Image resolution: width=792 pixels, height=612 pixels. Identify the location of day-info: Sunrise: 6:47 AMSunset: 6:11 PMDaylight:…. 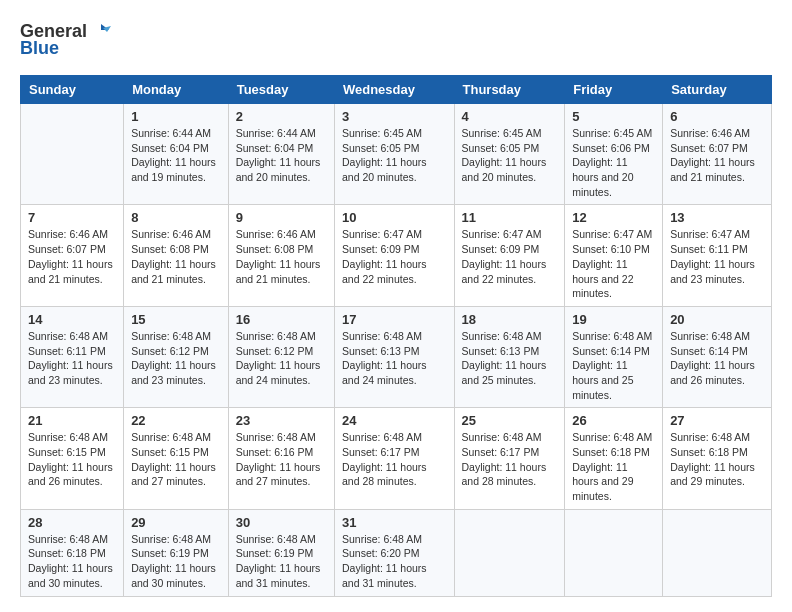
(717, 256).